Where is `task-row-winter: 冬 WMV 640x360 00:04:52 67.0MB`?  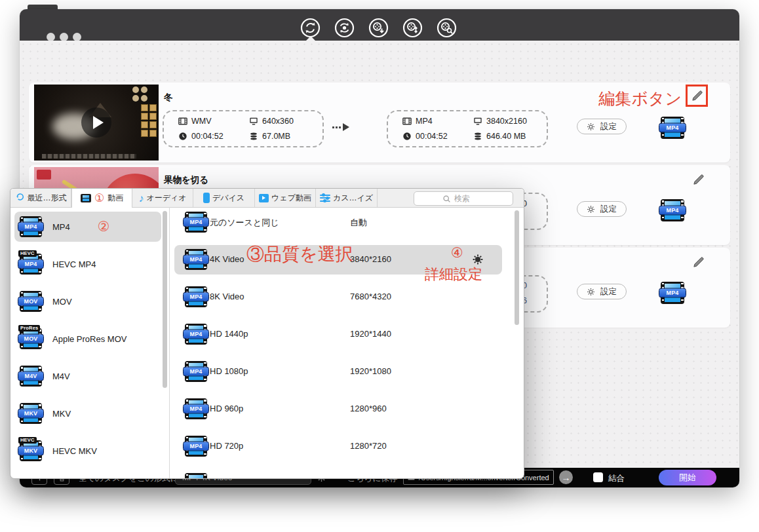 task-row-winter: 冬 WMV 640x360 00:04:52 67.0MB is located at coordinates (380, 123).